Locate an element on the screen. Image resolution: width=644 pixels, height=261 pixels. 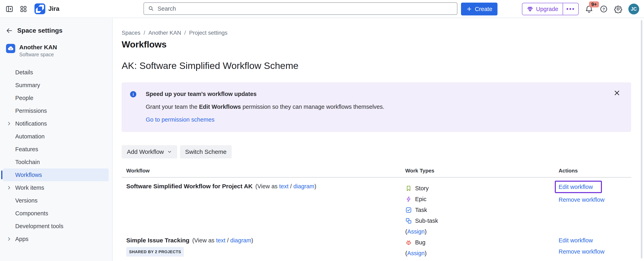
help-button: ? is located at coordinates (604, 9).